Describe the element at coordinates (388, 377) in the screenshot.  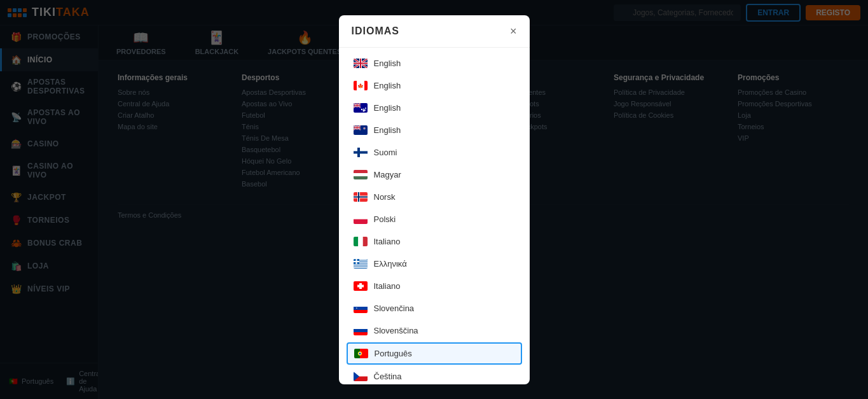
I see `lang-label: Čeština` at that location.